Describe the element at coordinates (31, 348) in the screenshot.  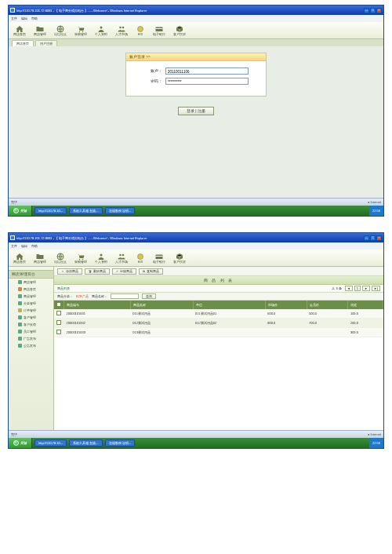
I see `sidebar: 网店管理后台 网店管理网店首页商品管理分类管理订单管理客户管理客户反馈员工管理广…` at that location.